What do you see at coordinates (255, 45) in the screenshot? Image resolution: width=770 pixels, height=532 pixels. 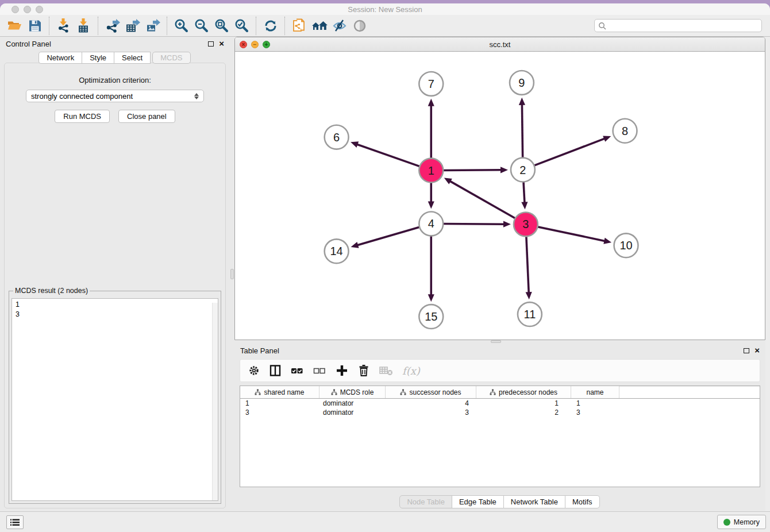 I see `minimize-view-button: −` at bounding box center [255, 45].